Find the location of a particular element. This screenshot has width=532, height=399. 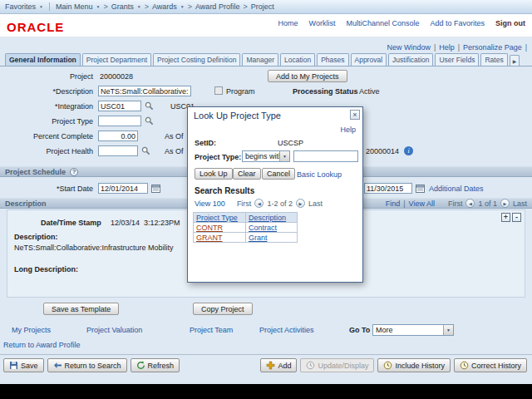

lookup-dialog: Look Up Project Type × Help SetID: USCSP… is located at coordinates (275, 195).